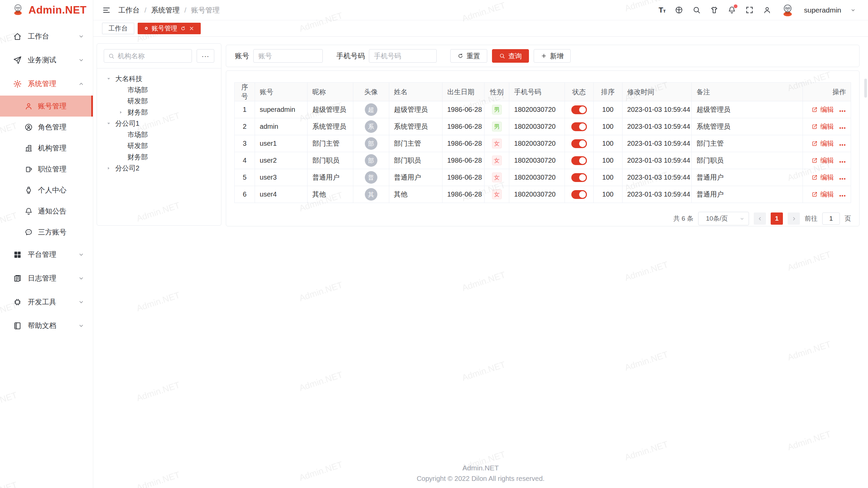 The image size is (868, 488). What do you see at coordinates (403, 56) in the screenshot?
I see `phone-input` at bounding box center [403, 56].